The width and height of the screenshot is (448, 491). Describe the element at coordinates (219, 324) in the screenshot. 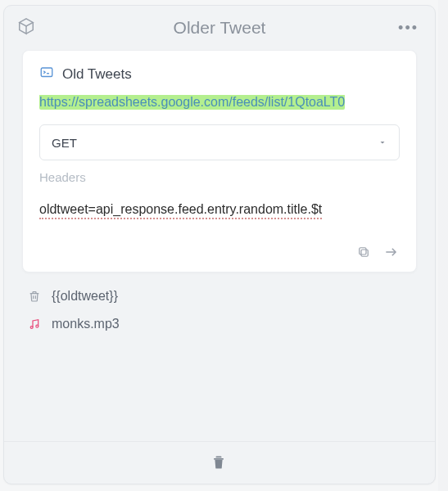

I see `list-item: monks.mp3` at that location.